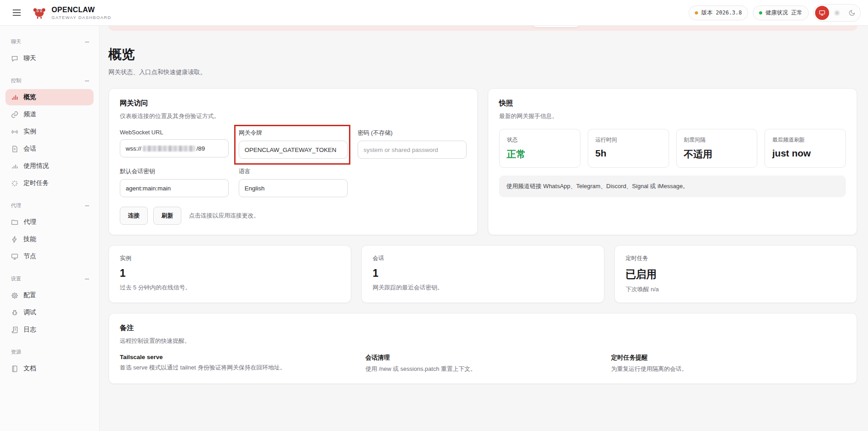 The image size is (868, 431). I want to click on note-session-cleanup: 会话清理 使用 /new 或 sessions.patch 重置上下文。, so click(483, 364).